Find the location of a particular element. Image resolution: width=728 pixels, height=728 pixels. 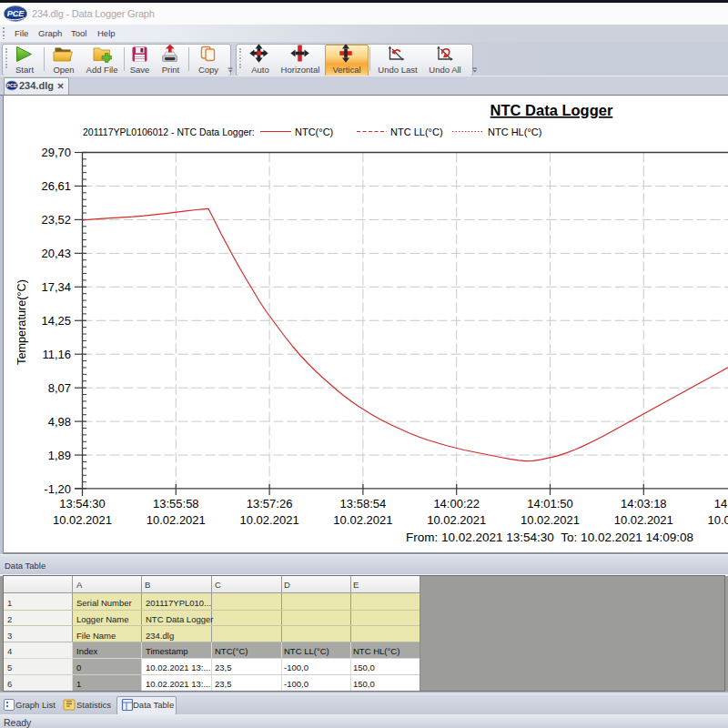

svg-text: 8,07 is located at coordinates (60, 388).